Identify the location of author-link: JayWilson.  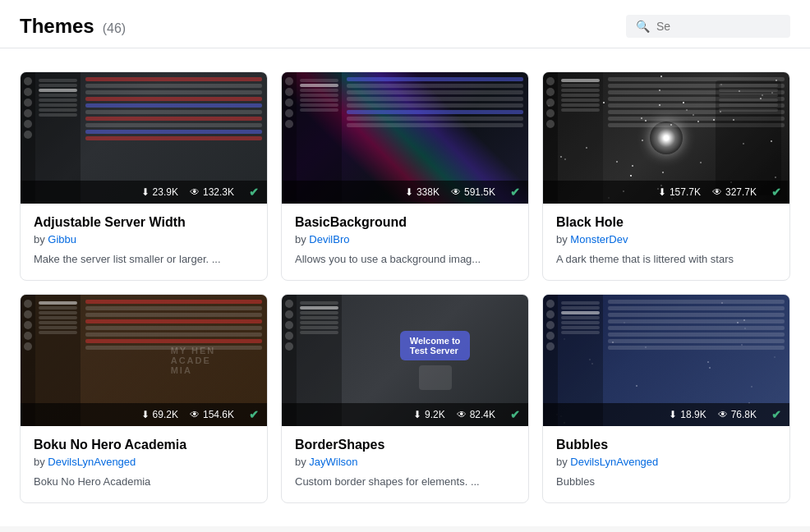
(334, 461).